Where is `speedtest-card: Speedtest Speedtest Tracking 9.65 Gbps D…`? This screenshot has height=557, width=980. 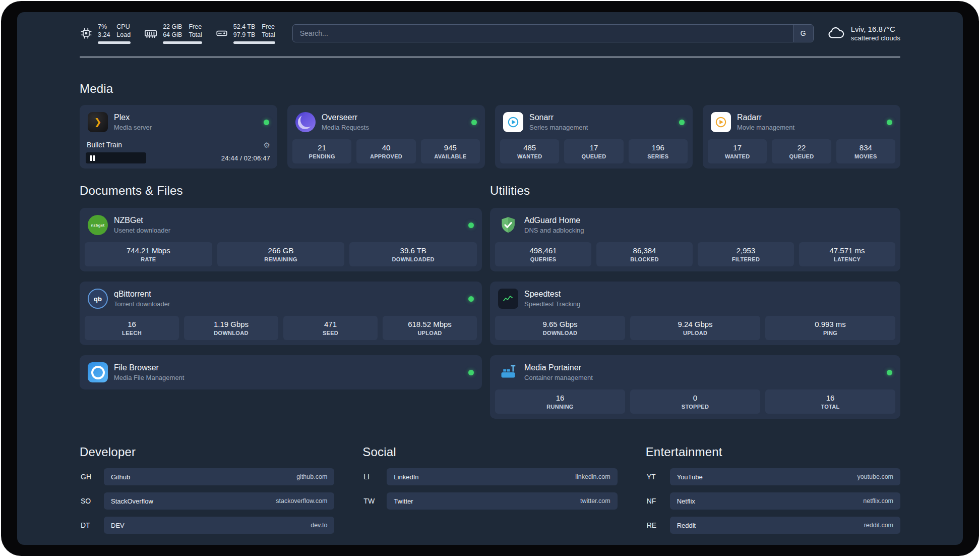 speedtest-card: Speedtest Speedtest Tracking 9.65 Gbps D… is located at coordinates (695, 313).